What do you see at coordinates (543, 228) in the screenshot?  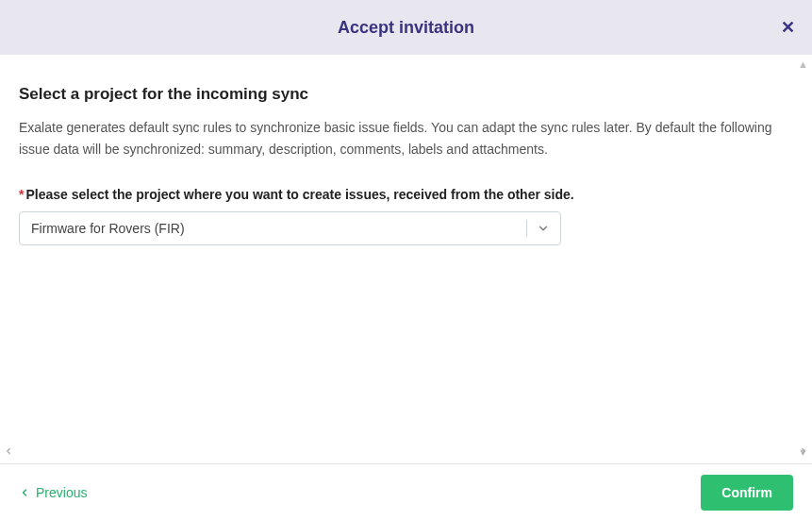 I see `chevron-down-icon` at bounding box center [543, 228].